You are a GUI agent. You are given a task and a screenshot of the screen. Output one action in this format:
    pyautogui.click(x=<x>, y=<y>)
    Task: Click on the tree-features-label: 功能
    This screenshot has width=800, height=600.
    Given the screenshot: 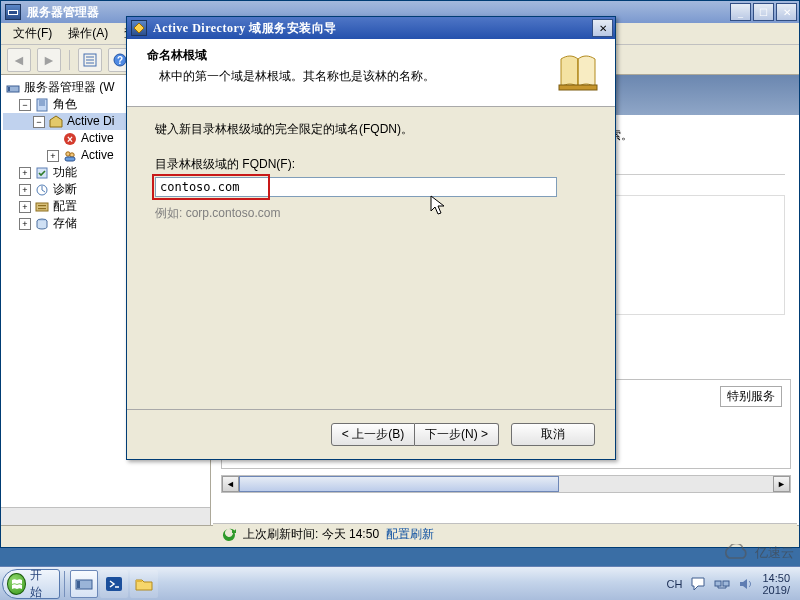 What is the action you would take?
    pyautogui.click(x=65, y=172)
    